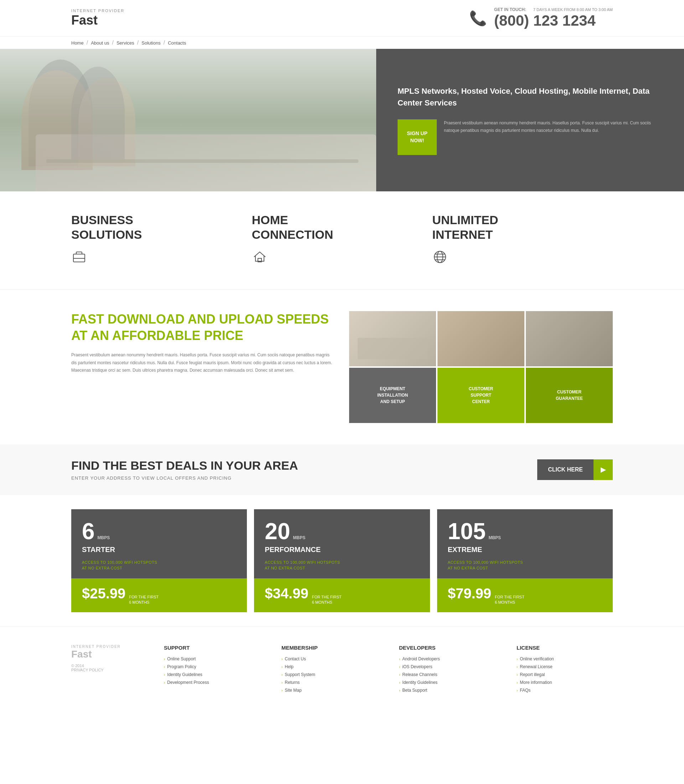 Image resolution: width=684 pixels, height=784 pixels. I want to click on hero-tagline: MPLS Networks, Hosted Voice, Cloud Hosti…, so click(530, 97).